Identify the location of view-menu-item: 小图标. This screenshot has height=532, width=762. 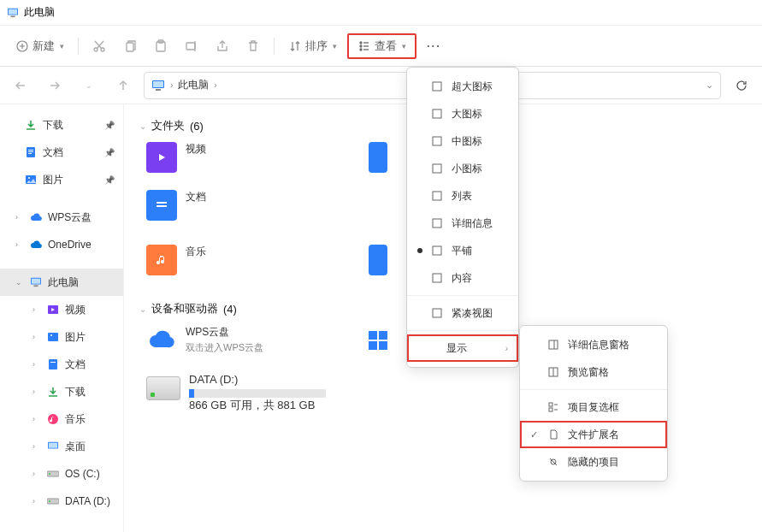
(463, 168).